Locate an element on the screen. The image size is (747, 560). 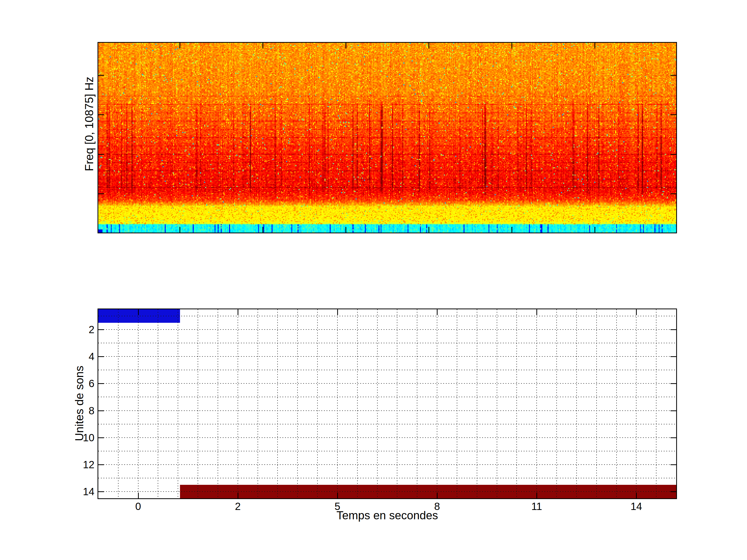
x-tick-label: 8 is located at coordinates (437, 507).